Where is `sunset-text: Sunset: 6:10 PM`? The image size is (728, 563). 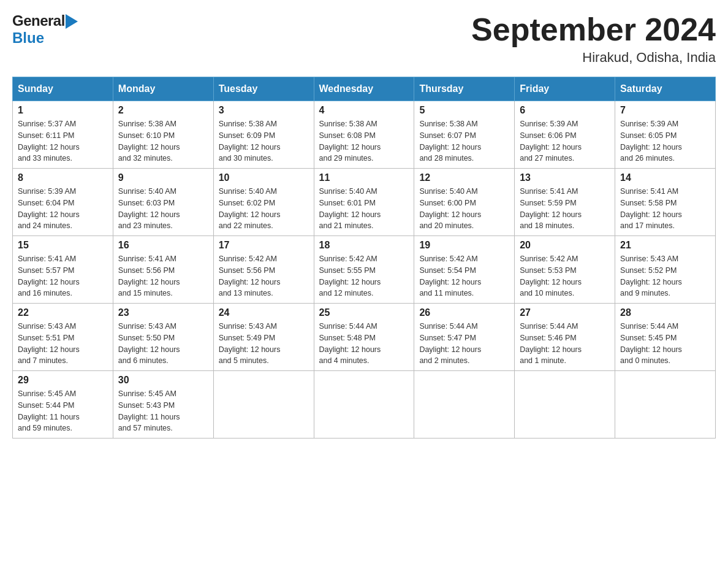 sunset-text: Sunset: 6:10 PM is located at coordinates (146, 136).